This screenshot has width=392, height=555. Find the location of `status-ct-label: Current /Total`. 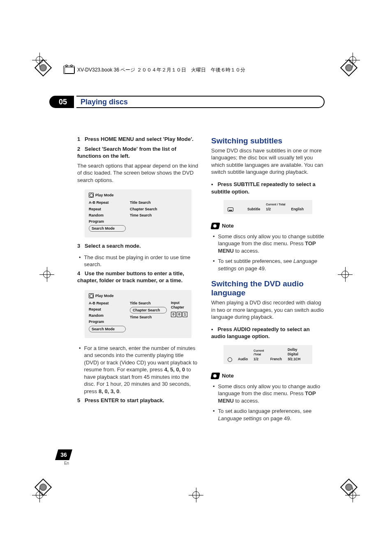

status-ct-label: Current /Total is located at coordinates (259, 352).